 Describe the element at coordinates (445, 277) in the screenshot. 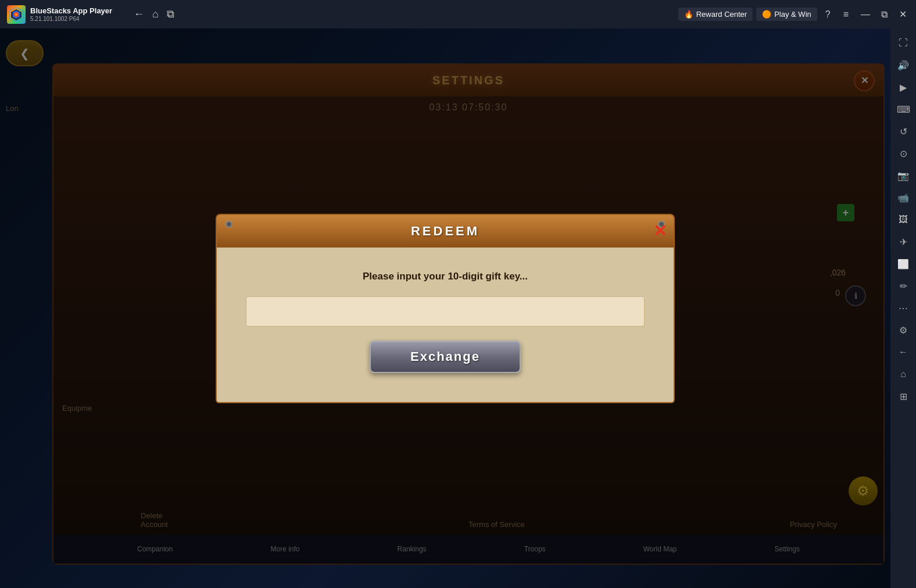

I see `redeem-prompt: Please input your 10-digit gift key...` at that location.